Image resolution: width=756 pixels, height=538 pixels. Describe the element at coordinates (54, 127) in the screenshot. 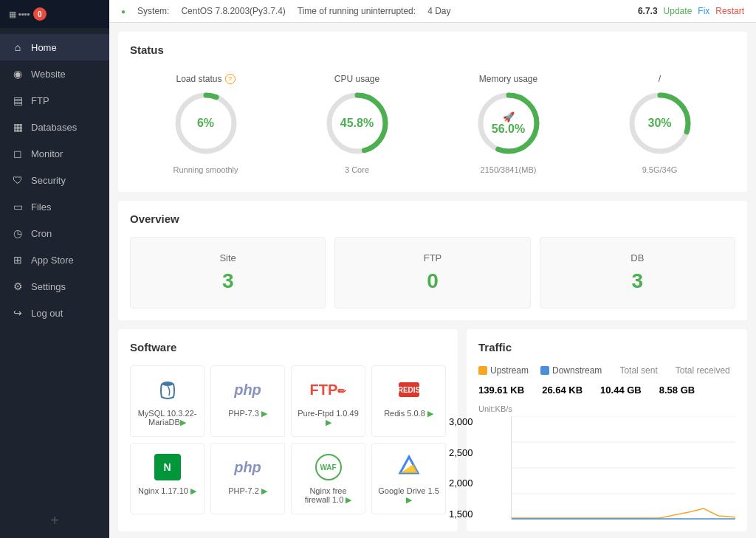

I see `sidebar-item-databases-label: Databases` at that location.